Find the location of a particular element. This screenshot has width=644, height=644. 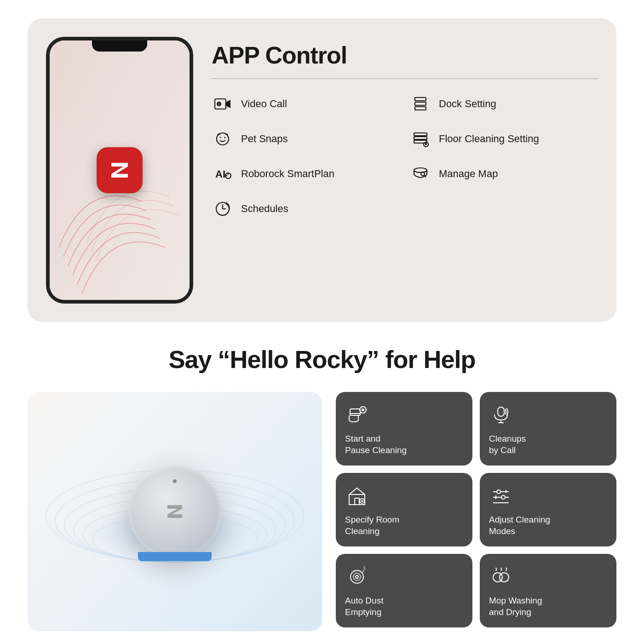

ai-icon: AI is located at coordinates (223, 174).